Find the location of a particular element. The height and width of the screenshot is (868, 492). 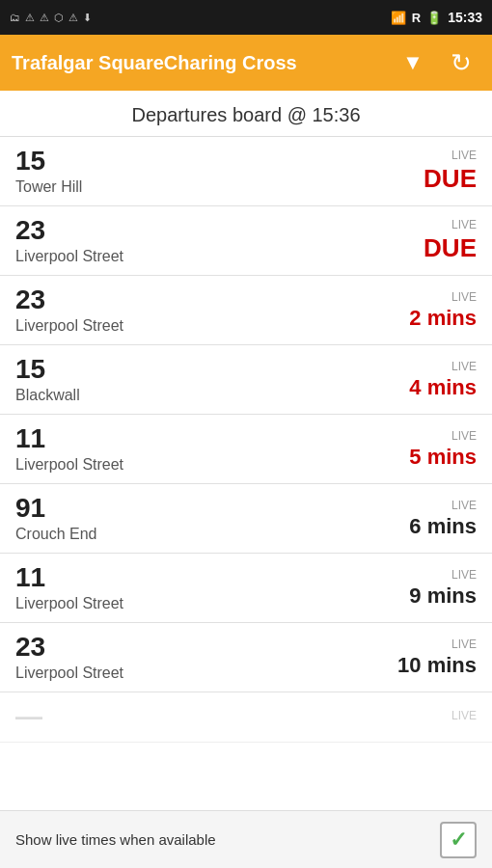

departure-right: LIVE4 mins is located at coordinates (443, 380).